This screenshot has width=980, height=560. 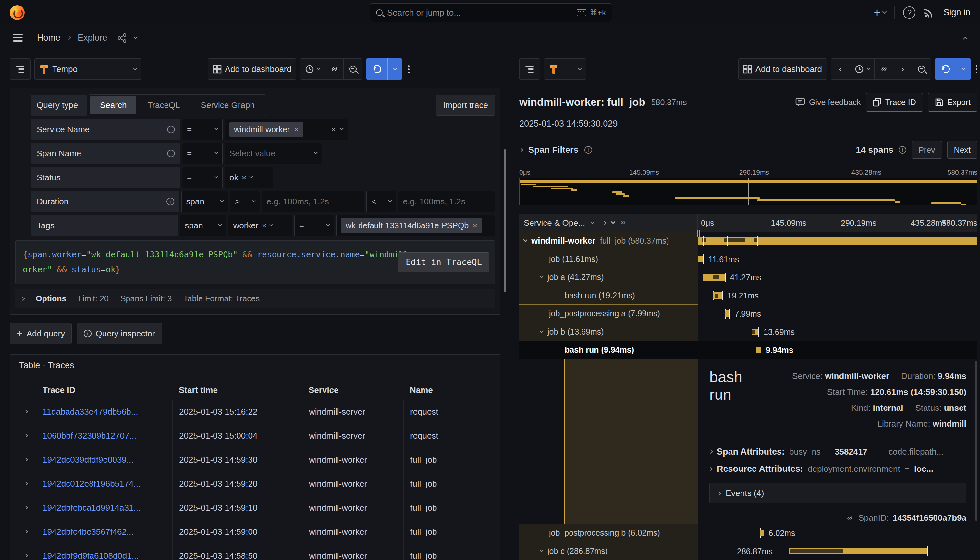 What do you see at coordinates (613, 223) in the screenshot?
I see `collapse-all-icon` at bounding box center [613, 223].